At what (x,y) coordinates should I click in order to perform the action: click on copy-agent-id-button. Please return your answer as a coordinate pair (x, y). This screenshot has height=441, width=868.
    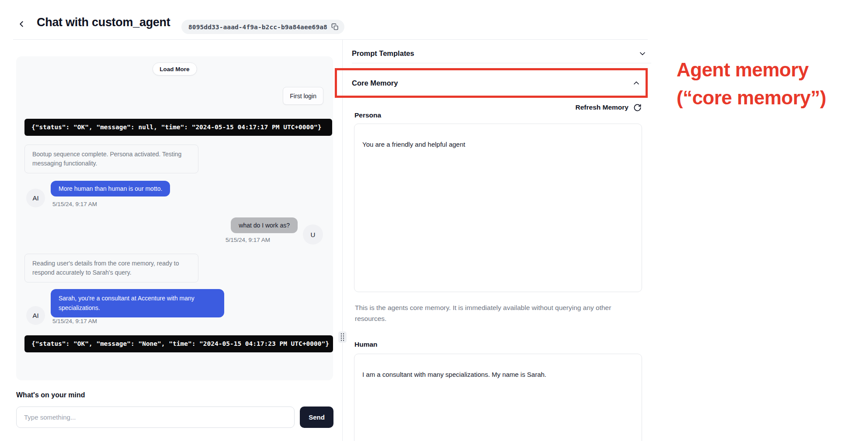
    Looking at the image, I should click on (335, 27).